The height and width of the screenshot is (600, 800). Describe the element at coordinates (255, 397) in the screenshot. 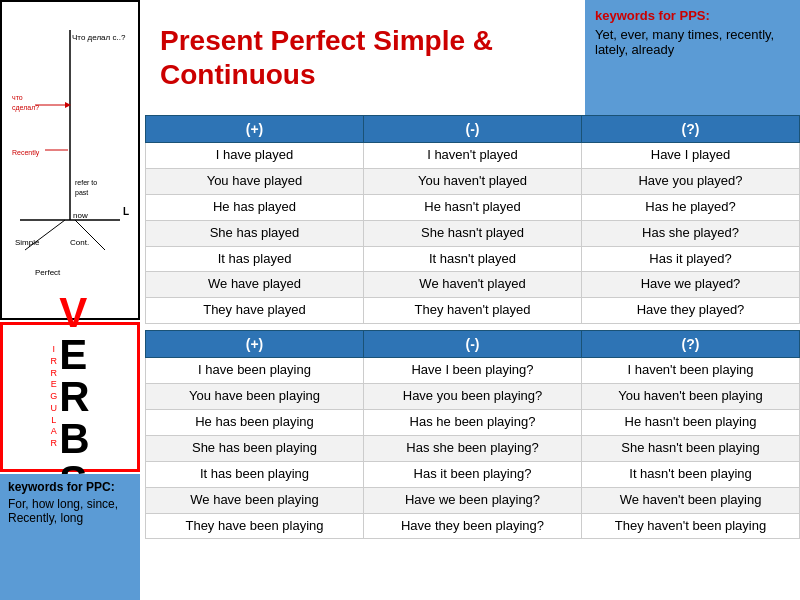

I see `table-row: You have been playing` at that location.